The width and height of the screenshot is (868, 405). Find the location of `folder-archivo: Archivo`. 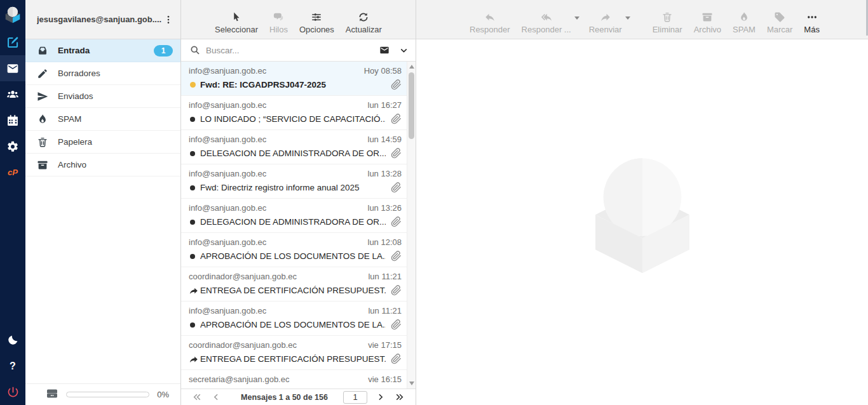

folder-archivo: Archivo is located at coordinates (103, 165).